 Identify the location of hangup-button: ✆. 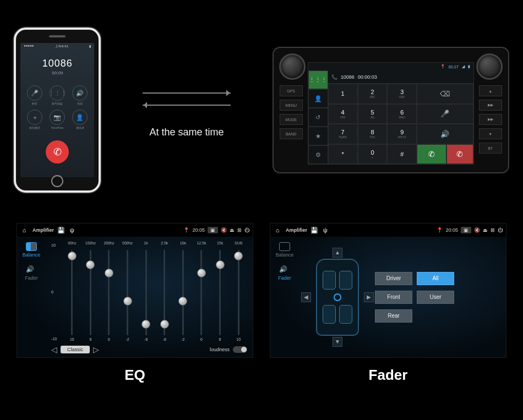
(57, 152).